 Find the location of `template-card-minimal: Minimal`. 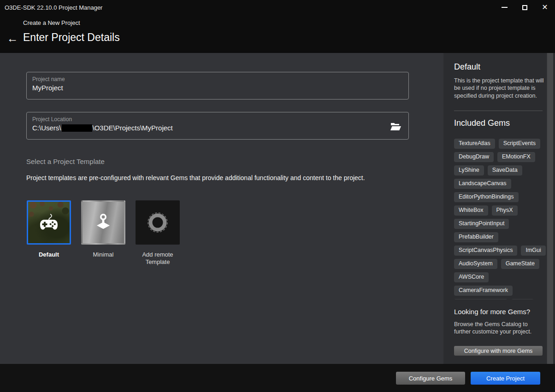

template-card-minimal: Minimal is located at coordinates (103, 229).